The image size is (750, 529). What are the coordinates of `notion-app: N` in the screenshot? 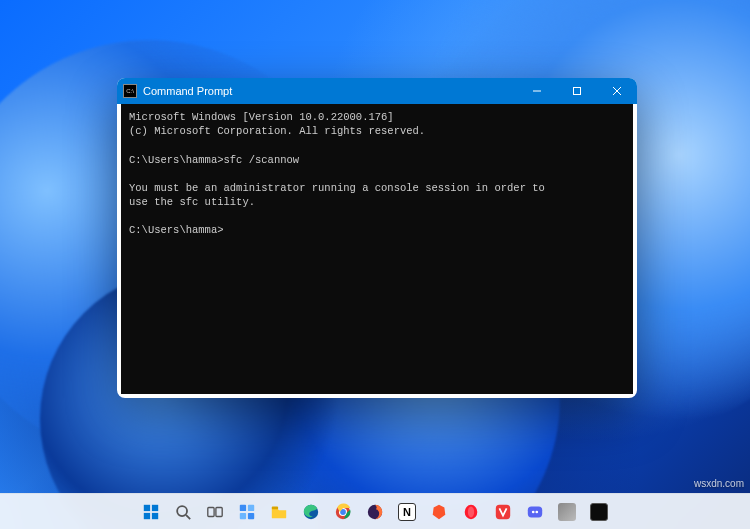 It's located at (407, 512).